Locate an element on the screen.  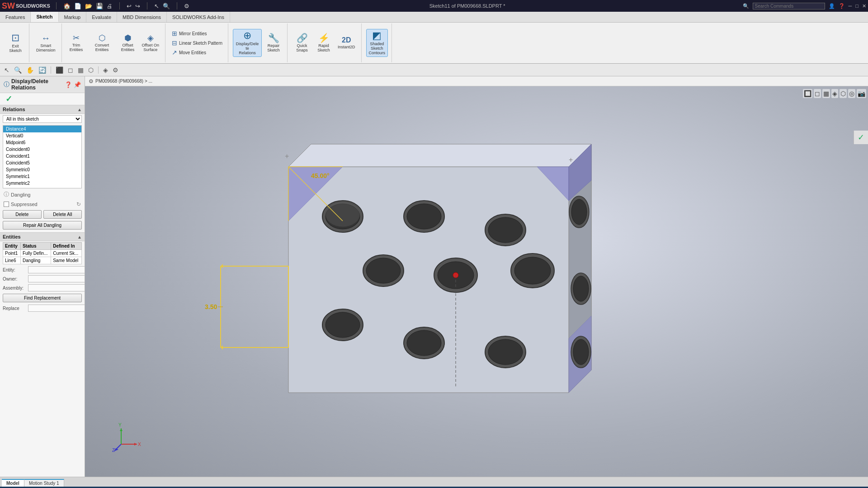
sec-view-icon: ◻ is located at coordinates (71, 70).